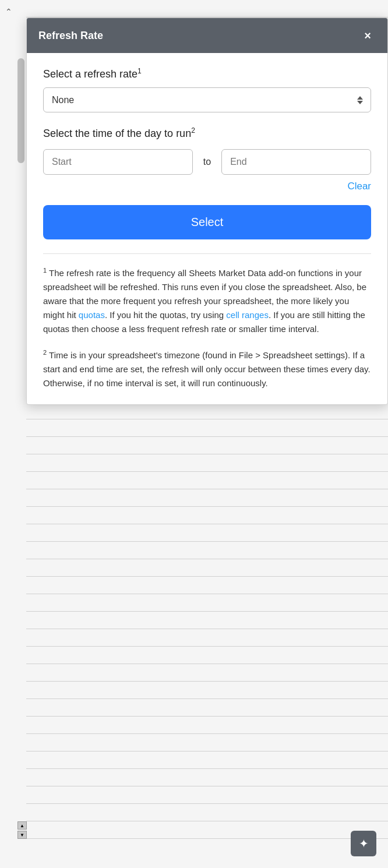  Describe the element at coordinates (207, 73) in the screenshot. I see `refresh-rate-label: Select a refresh rate1` at that location.